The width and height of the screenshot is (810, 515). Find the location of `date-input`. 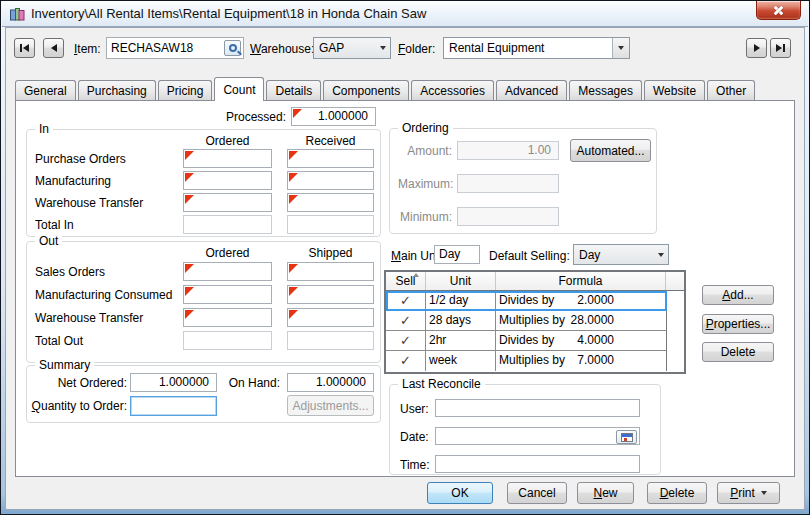

date-input is located at coordinates (538, 436).